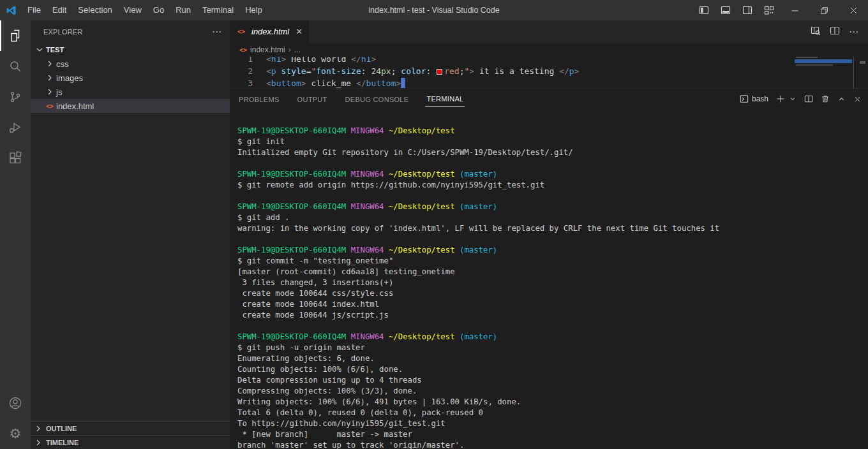 This screenshot has height=449, width=868. I want to click on terminal-line: Total 6 (delta 0), reused 0 (delta 0), p…, so click(553, 413).